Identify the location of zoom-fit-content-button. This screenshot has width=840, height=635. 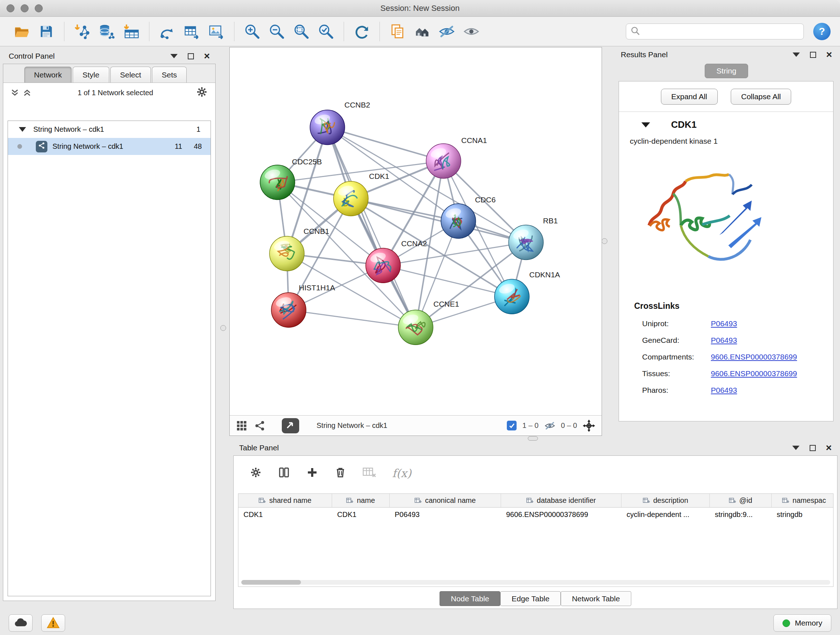
(302, 31).